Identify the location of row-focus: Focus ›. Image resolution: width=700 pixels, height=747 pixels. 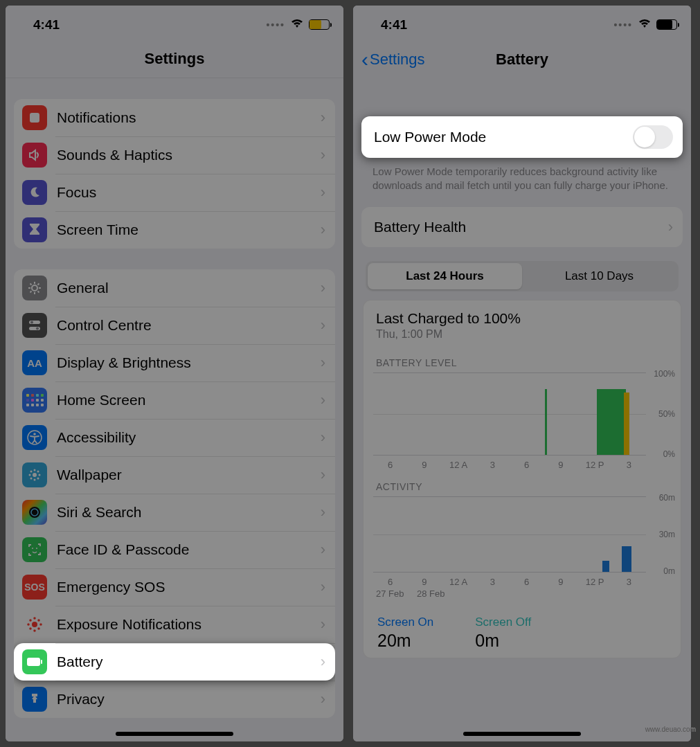
(174, 192).